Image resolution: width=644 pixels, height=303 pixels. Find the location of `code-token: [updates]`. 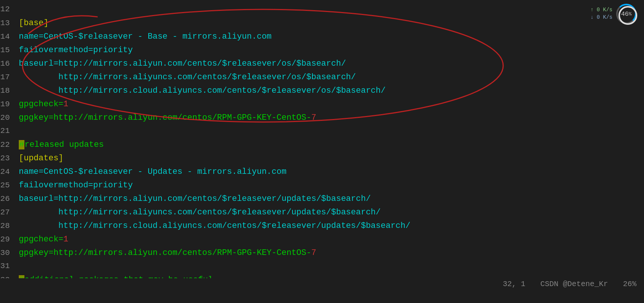

code-token: [updates] is located at coordinates (41, 158).